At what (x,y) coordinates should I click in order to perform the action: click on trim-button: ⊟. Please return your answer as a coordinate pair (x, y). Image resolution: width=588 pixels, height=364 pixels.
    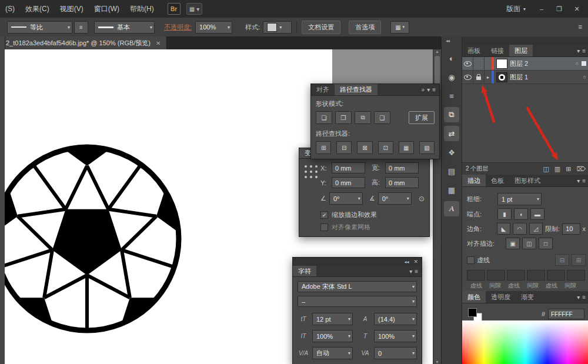
    Looking at the image, I should click on (344, 148).